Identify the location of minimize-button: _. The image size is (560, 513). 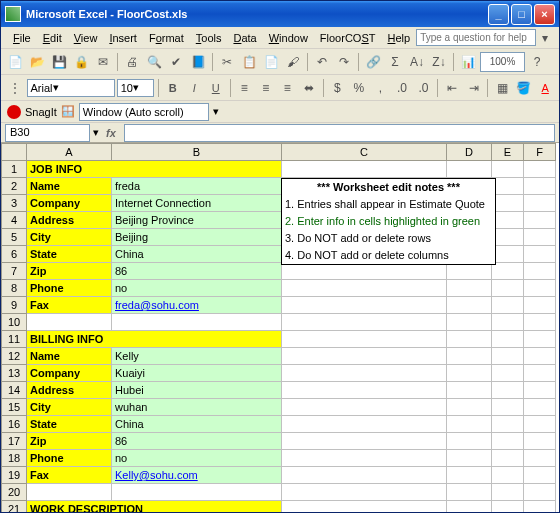
(498, 14).